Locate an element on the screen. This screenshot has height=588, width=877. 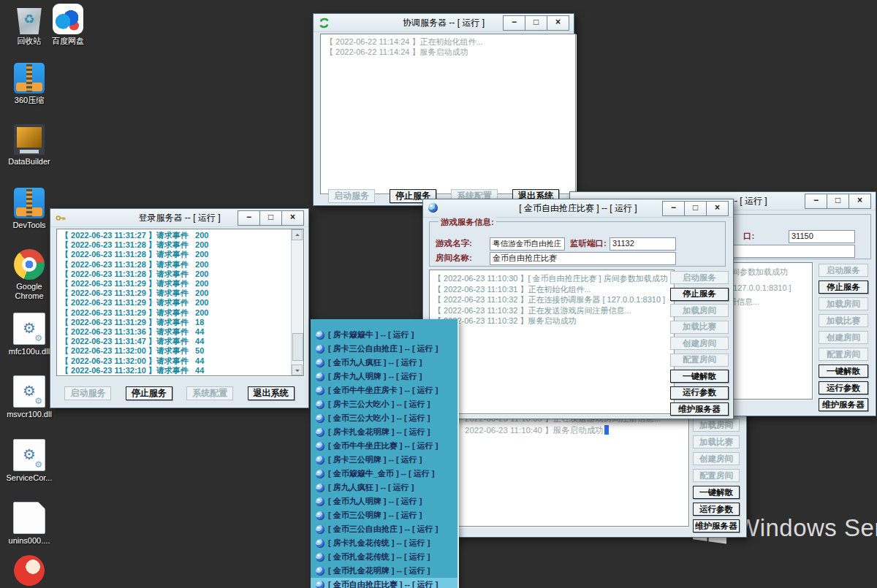
side-buttons-column: 启动服务停止服务加载房间加载比赛创建房间配置房间一键解散运行参数维护服务器 is located at coordinates (699, 343).